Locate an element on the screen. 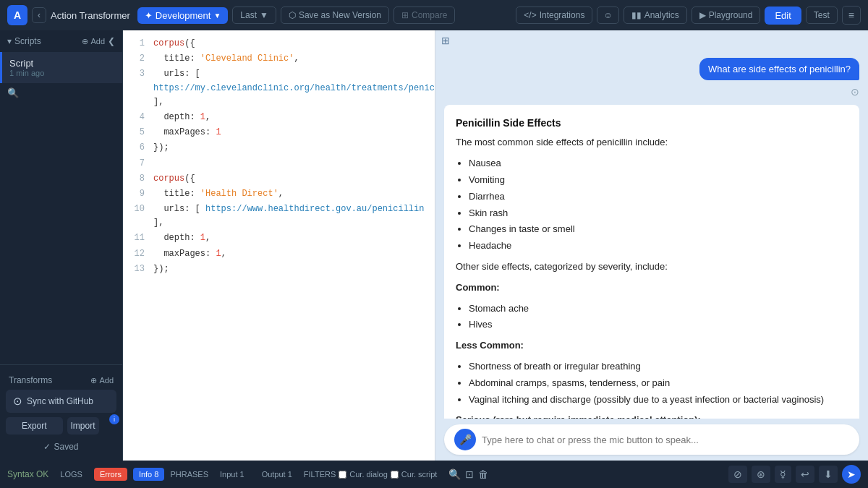 The width and height of the screenshot is (868, 488). topnav-right: </> Integrations ☺ ▮▮ Analytics ▶ Playgr… is located at coordinates (689, 15).